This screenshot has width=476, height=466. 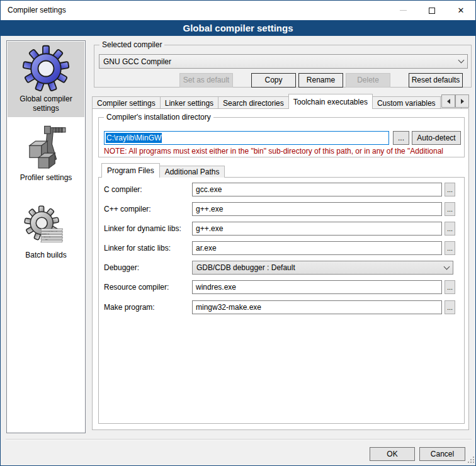 What do you see at coordinates (254, 103) in the screenshot?
I see `tab-search-directories: Search directories` at bounding box center [254, 103].